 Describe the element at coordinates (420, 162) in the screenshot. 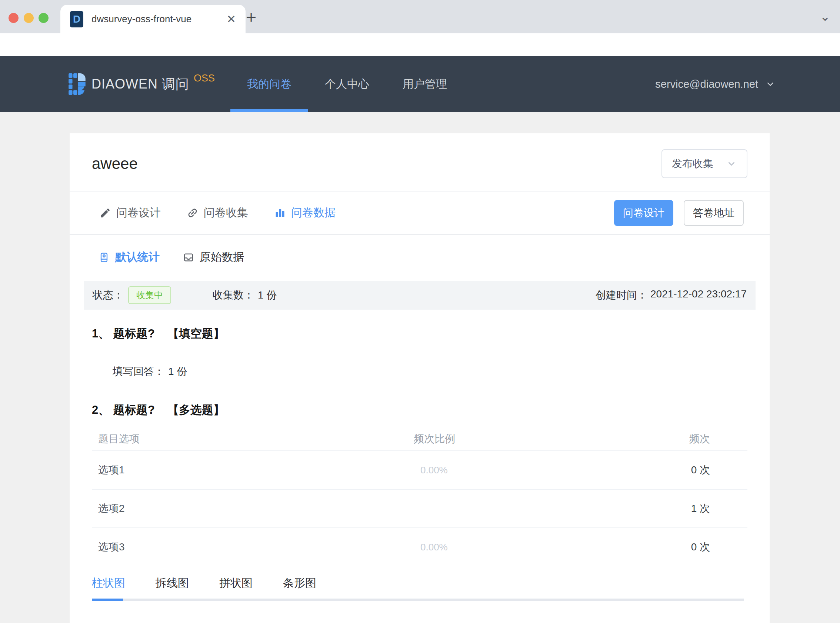

I see `card-header: aweee 发布收集` at that location.